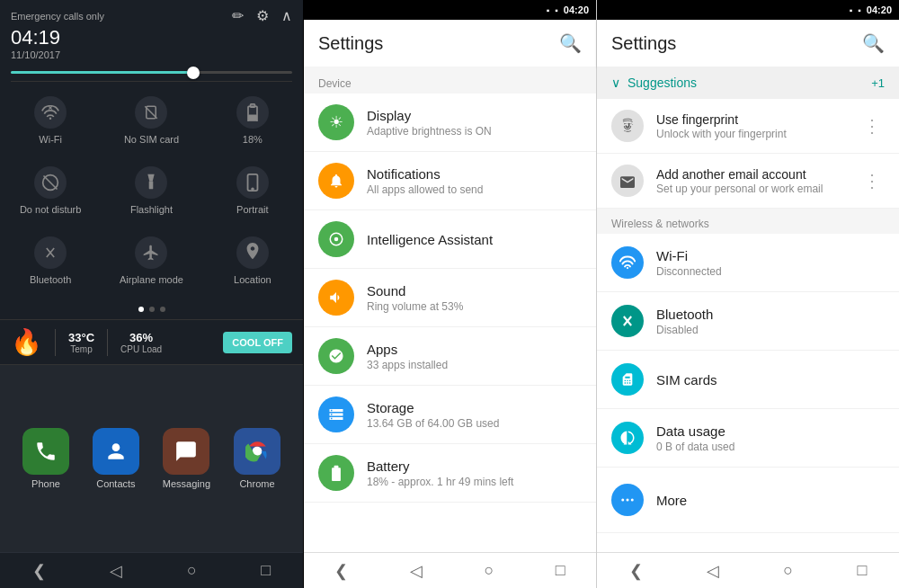  I want to click on display-text: Display Adaptive brightness is ON, so click(475, 122).